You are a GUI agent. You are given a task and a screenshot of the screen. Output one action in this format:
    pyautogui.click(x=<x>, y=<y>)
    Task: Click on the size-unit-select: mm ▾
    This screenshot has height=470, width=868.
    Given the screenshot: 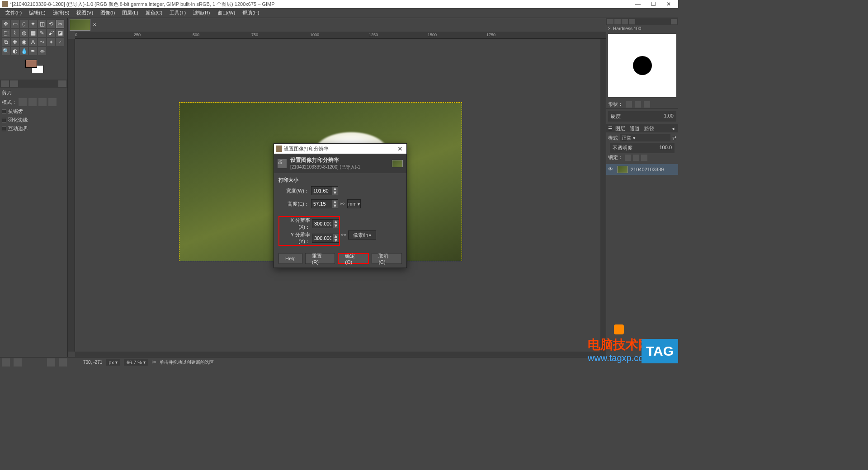 What is the action you would take?
    pyautogui.click(x=354, y=204)
    